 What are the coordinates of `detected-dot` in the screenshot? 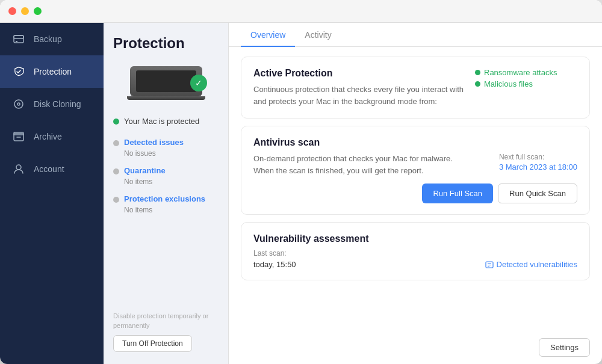 It's located at (116, 143).